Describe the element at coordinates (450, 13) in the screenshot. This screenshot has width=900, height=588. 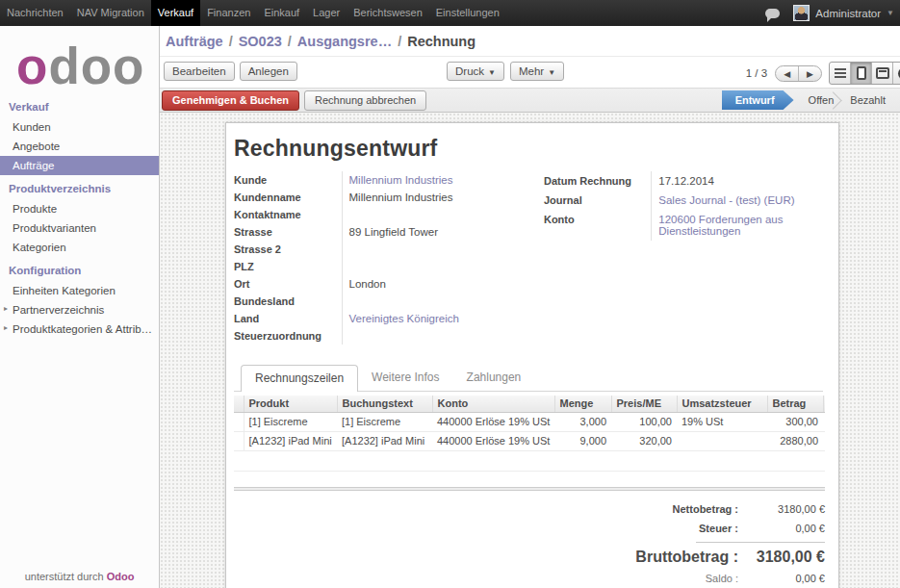
I see `top-nav-bar: Nachrichten NAV Migration Verkauf Finanz…` at that location.